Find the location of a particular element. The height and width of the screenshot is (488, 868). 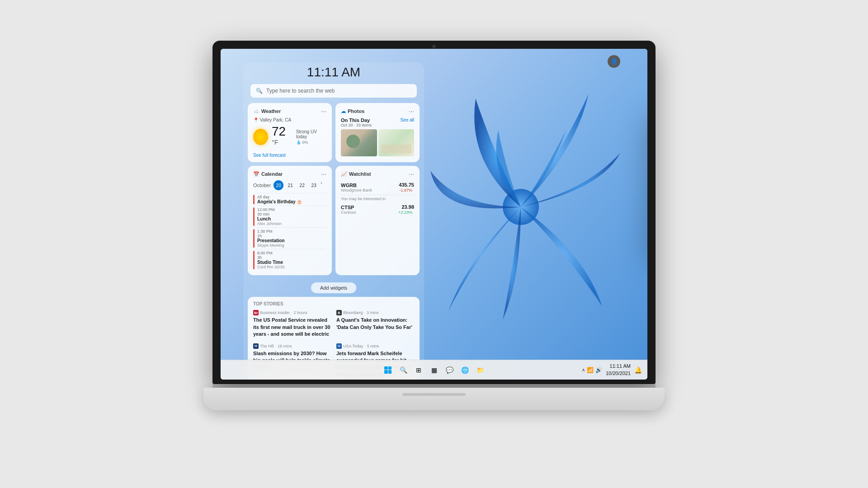

start-button is located at coordinates (388, 370).